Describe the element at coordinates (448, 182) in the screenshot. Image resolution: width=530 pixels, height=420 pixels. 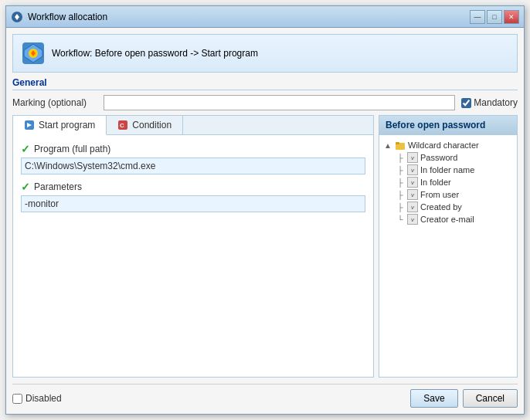
I see `tree-root: ▲ Wildcard character ├ v` at that location.